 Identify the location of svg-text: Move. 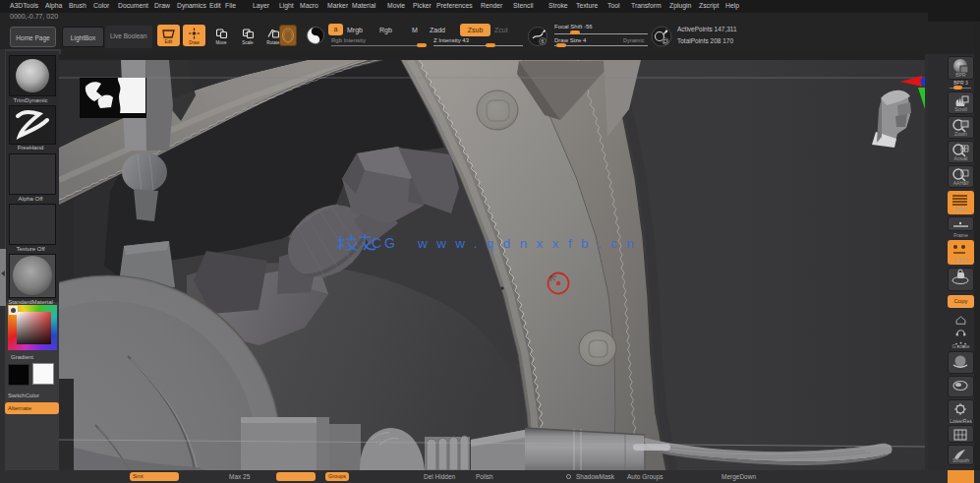
(221, 43).